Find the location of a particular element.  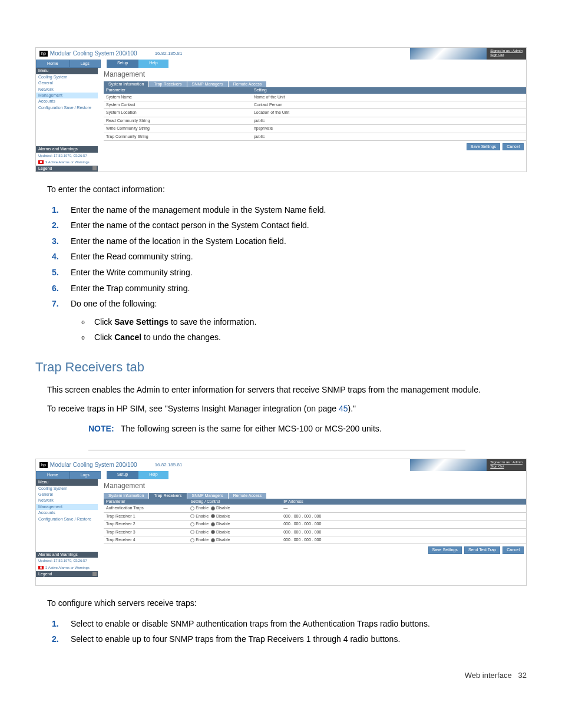

table-row: Read Community Stringpublic is located at coordinates (315, 120).